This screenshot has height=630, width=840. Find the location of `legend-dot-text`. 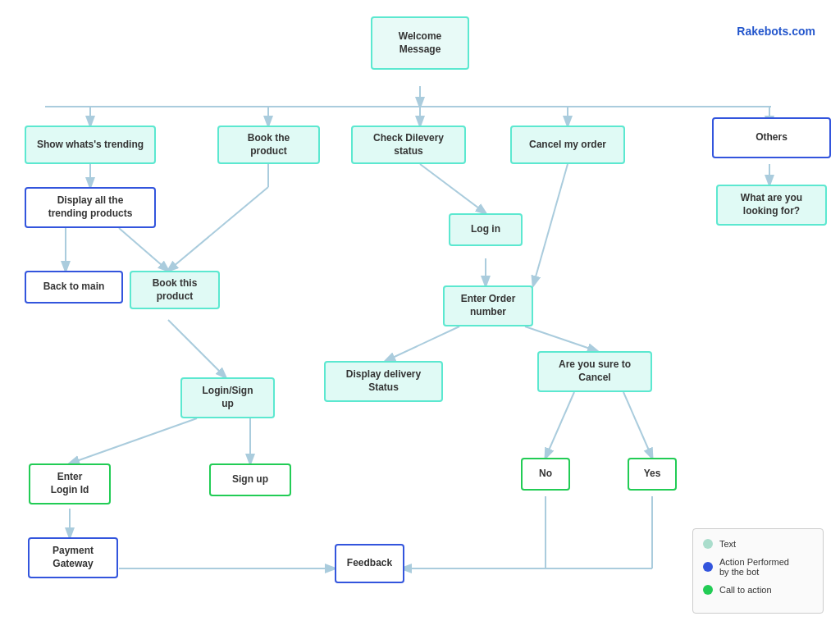

legend-dot-text is located at coordinates (708, 544).